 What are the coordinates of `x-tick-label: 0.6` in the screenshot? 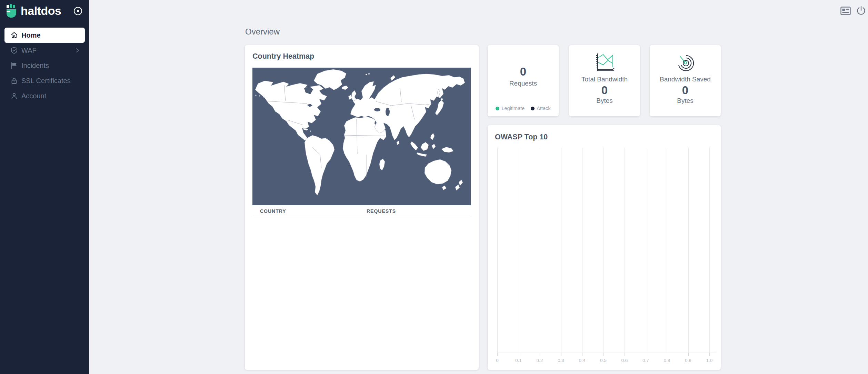 It's located at (625, 360).